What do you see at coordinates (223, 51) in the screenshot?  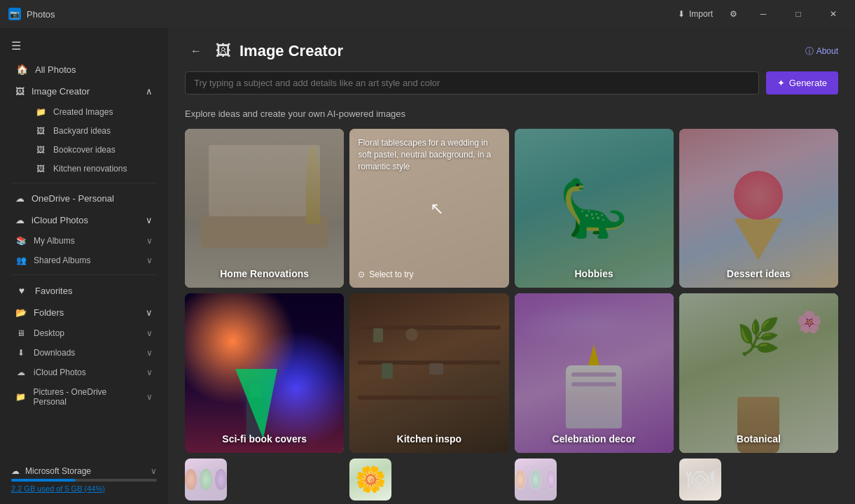 I see `page-title-icon: 🖼` at bounding box center [223, 51].